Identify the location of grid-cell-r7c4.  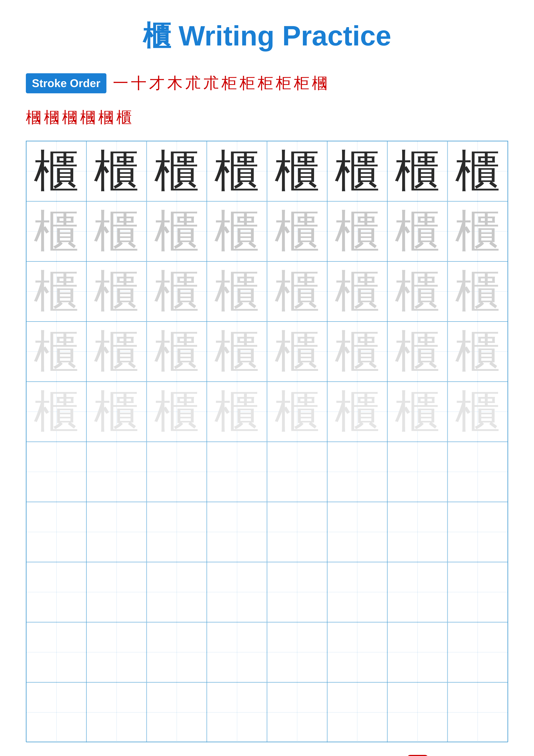
(237, 532).